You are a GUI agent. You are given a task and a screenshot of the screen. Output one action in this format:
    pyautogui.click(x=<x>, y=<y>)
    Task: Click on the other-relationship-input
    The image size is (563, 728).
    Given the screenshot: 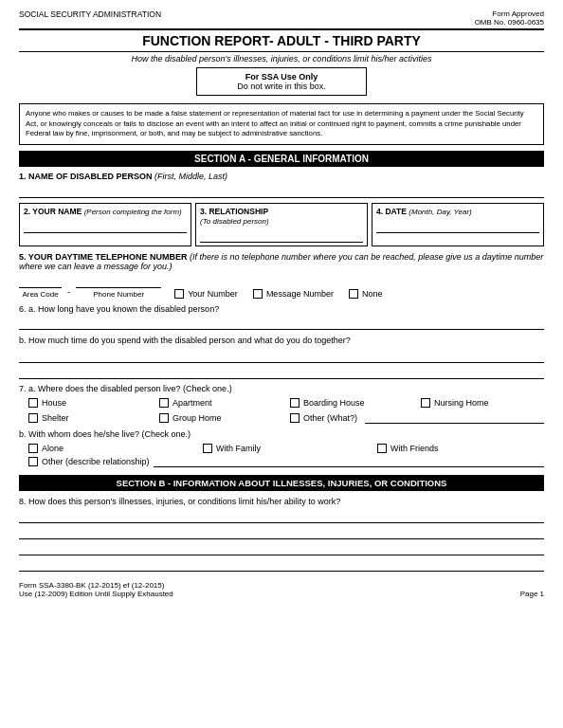 What is the action you would take?
    pyautogui.click(x=349, y=462)
    